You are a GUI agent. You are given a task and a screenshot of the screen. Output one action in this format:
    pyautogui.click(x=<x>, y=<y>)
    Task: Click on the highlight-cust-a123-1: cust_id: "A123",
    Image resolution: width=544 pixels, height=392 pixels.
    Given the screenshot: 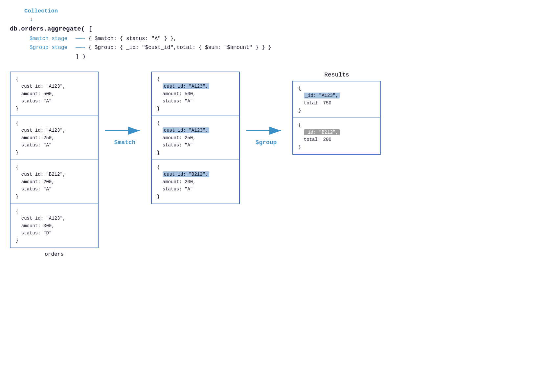 What is the action you would take?
    pyautogui.click(x=186, y=86)
    